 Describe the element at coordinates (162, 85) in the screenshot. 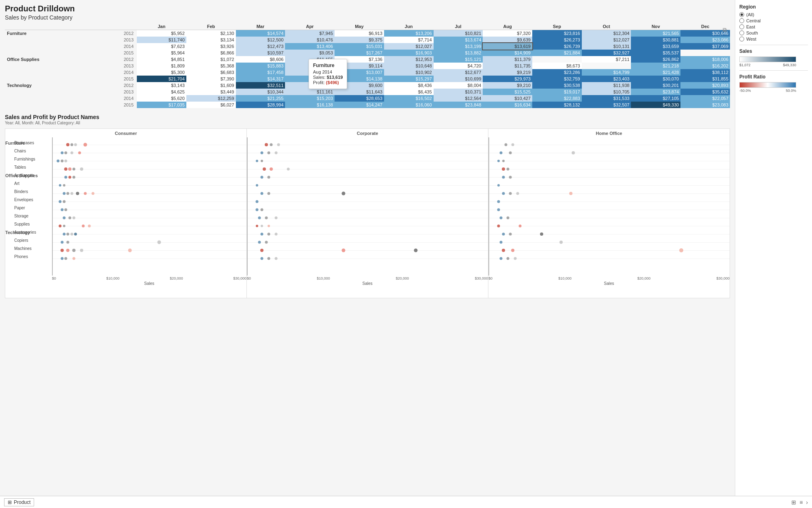

I see `cell-2-0-0: $3,143` at that location.